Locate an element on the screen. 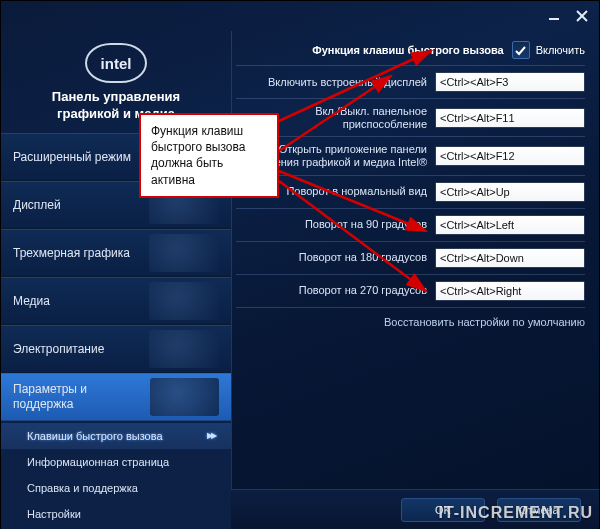 Image resolution: width=600 pixels, height=529 pixels. row-label: Поворот на 270 градусов is located at coordinates (332, 290).